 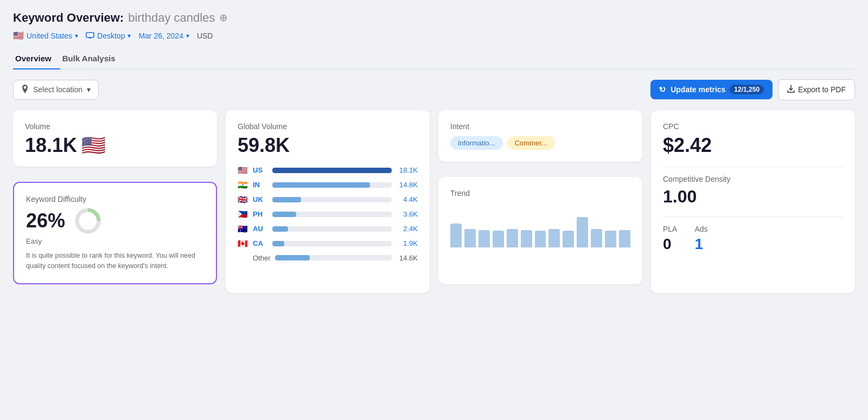 What do you see at coordinates (115, 241) in the screenshot?
I see `kd-difficulty-label: Easy` at bounding box center [115, 241].